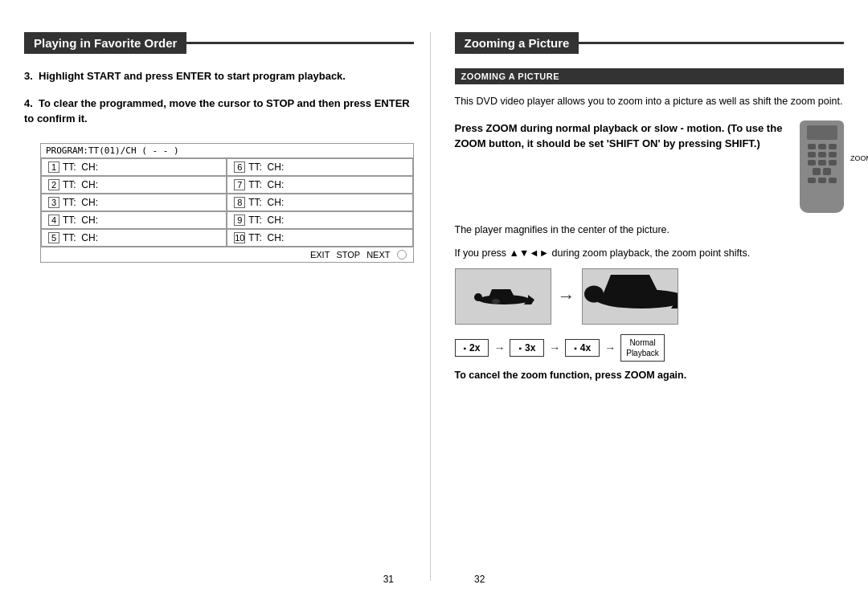 The width and height of the screenshot is (868, 613). Describe the element at coordinates (219, 76) in the screenshot. I see `step3-text: 3. Highlight START and press ENTER to st…` at that location.